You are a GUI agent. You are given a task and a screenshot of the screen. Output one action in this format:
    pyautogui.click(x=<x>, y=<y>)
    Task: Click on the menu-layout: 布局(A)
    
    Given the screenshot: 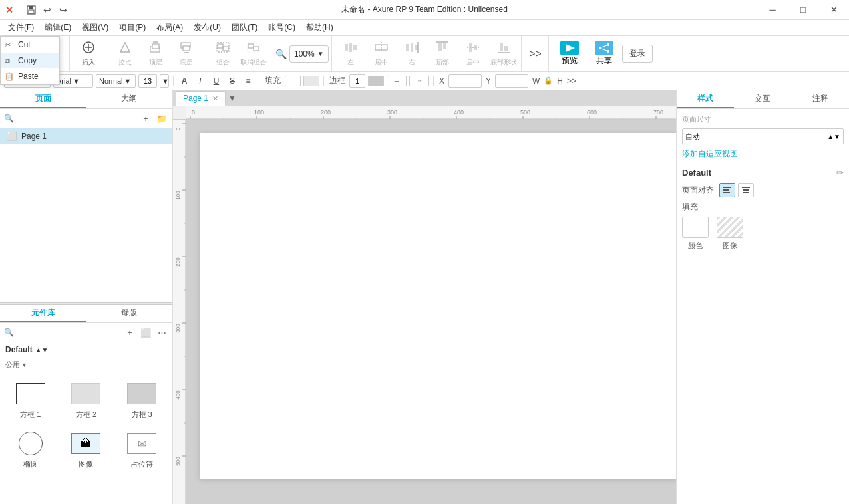 What is the action you would take?
    pyautogui.click(x=170, y=28)
    